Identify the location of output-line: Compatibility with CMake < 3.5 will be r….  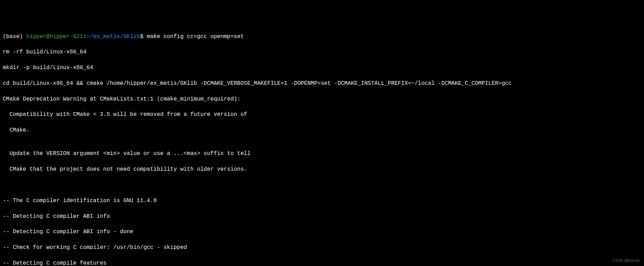
(322, 114).